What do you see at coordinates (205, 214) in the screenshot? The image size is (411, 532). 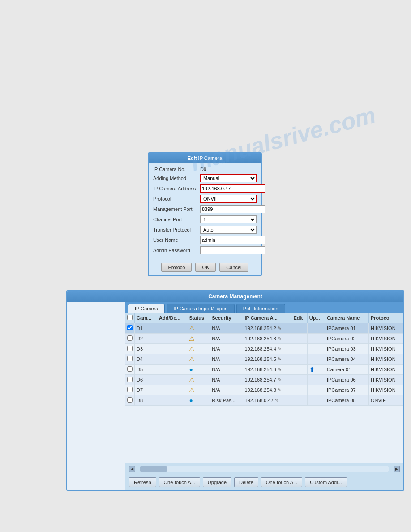 I see `edit-ip-camera-dialog: Edit IP Camera IP Camera No. D9 Adding M…` at bounding box center [205, 214].